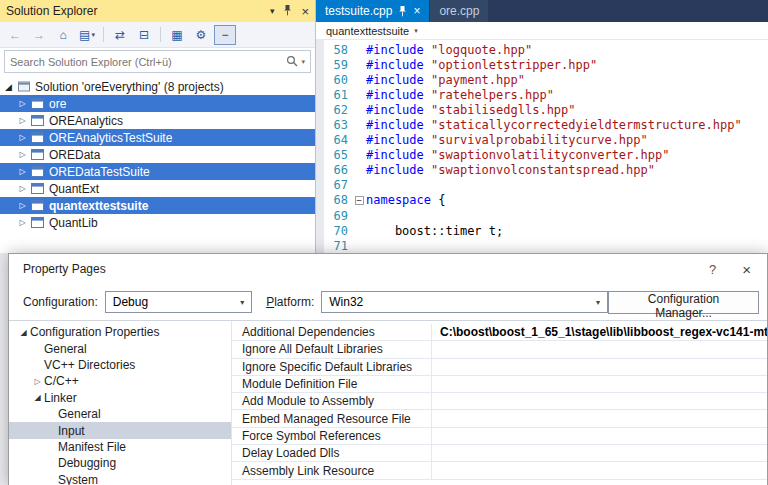 This screenshot has width=768, height=485. I want to click on dialog-tree-item: ▷C/C++, so click(120, 381).